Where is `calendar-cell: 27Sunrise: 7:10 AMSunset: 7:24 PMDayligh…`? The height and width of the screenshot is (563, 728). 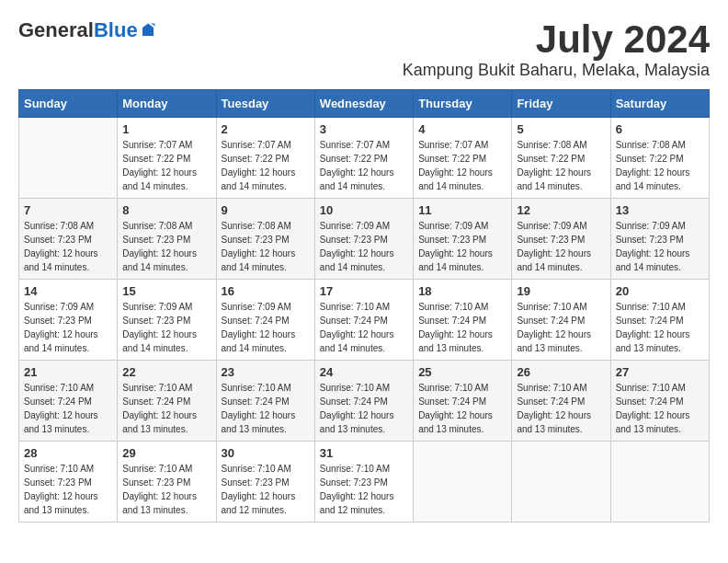
calendar-cell: 27Sunrise: 7:10 AMSunset: 7:24 PMDayligh… is located at coordinates (660, 401).